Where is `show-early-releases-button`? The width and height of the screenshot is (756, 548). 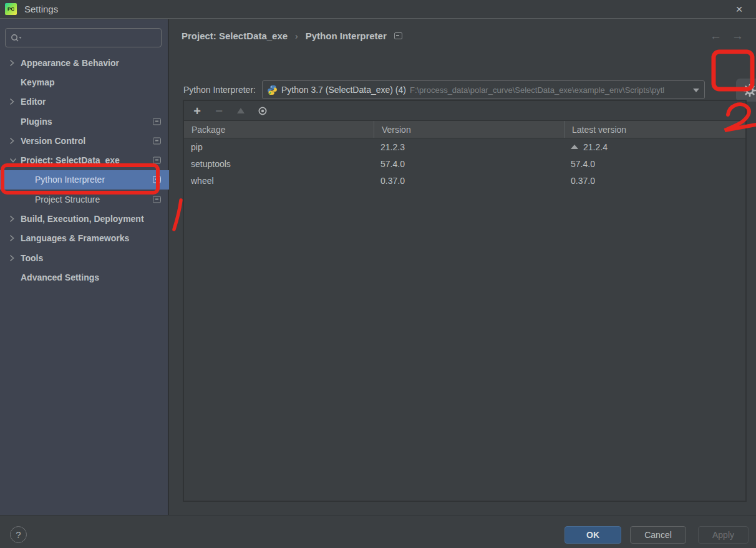
show-early-releases-button is located at coordinates (263, 111).